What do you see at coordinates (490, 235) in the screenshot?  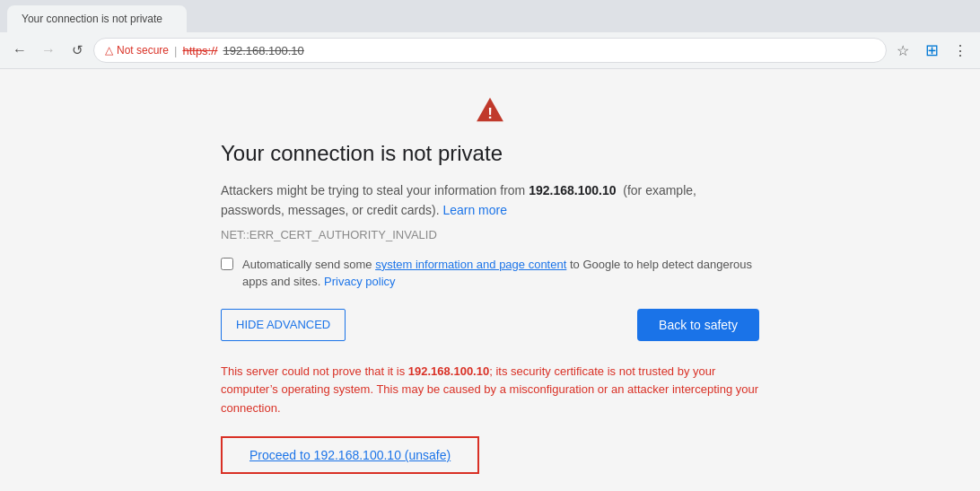 I see `error-code: NET::ERR_CERT_AUTHORITY_INVALID` at bounding box center [490, 235].